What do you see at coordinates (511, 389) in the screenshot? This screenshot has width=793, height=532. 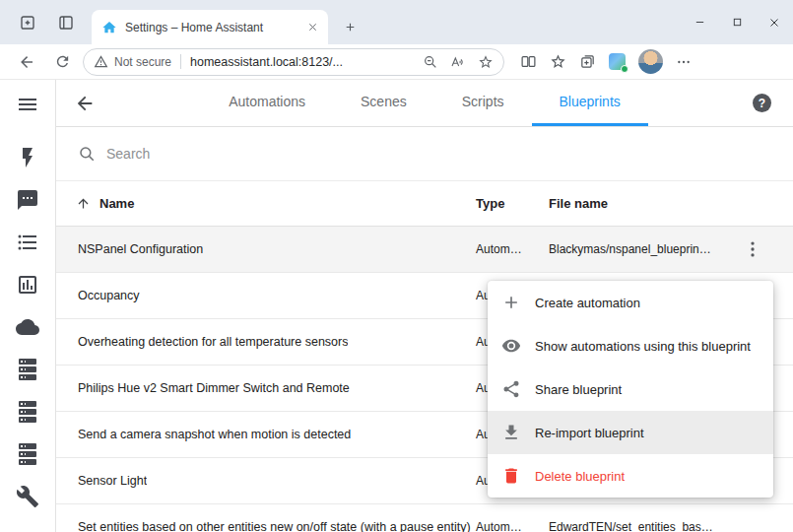 I see `share-icon` at bounding box center [511, 389].